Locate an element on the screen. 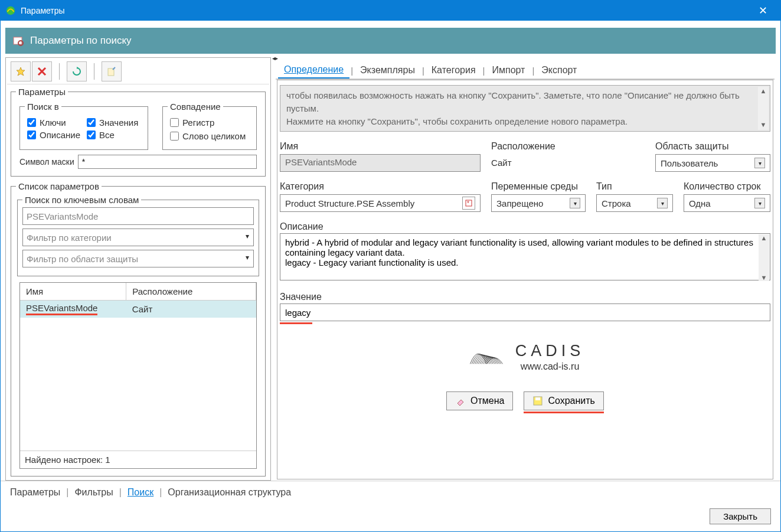  type-select: Строка▾ is located at coordinates (635, 203).